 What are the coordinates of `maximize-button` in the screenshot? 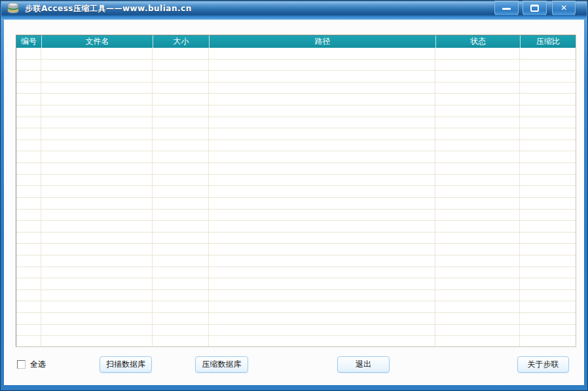 It's located at (534, 8).